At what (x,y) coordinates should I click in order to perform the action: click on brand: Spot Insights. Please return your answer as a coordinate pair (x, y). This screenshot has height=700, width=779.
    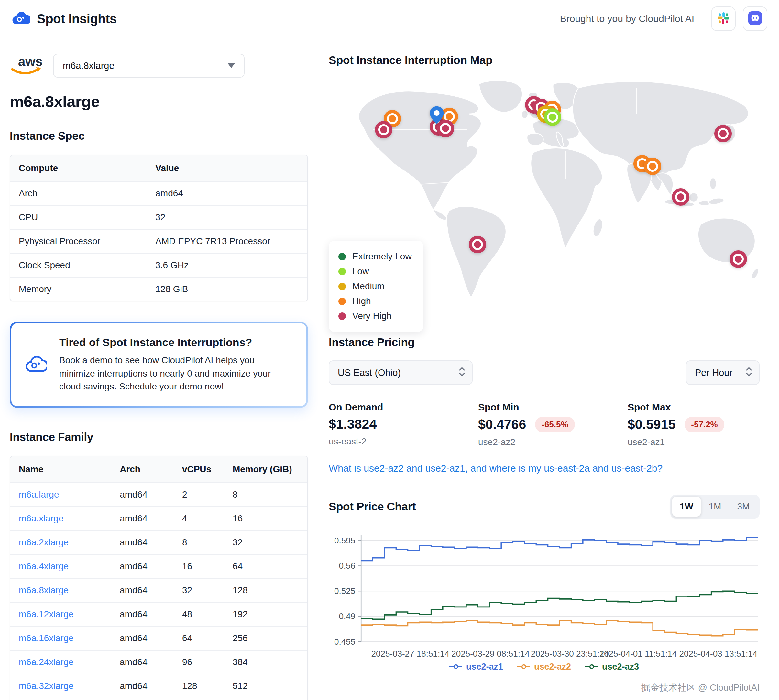
    Looking at the image, I should click on (64, 19).